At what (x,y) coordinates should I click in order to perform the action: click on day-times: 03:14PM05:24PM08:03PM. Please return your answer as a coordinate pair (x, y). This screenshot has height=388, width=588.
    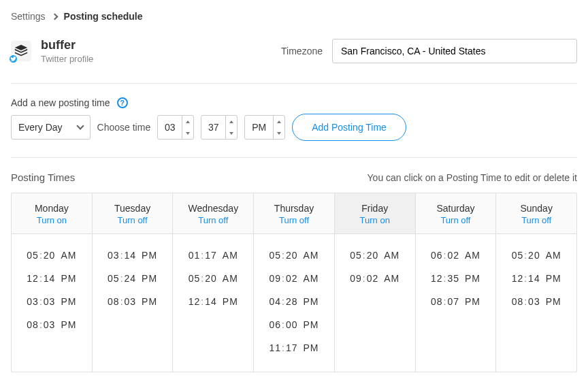
    Looking at the image, I should click on (133, 302).